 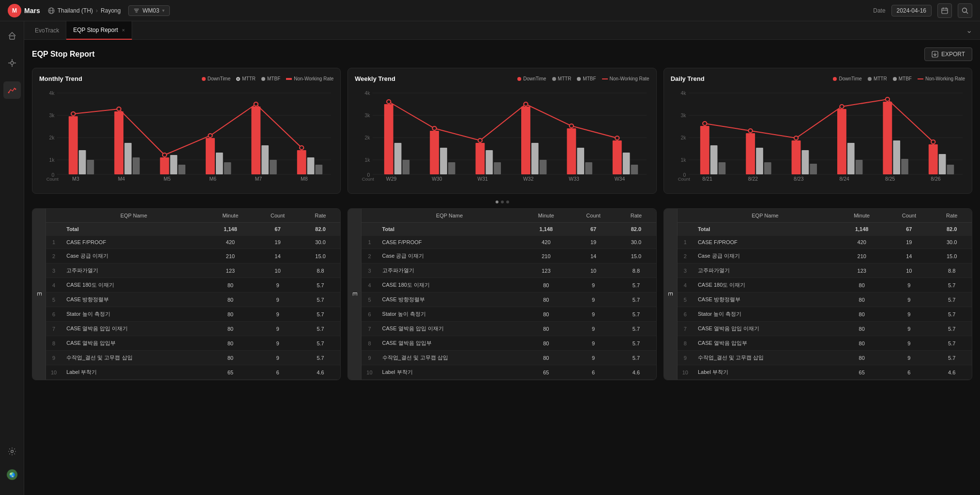 What do you see at coordinates (502, 131) in the screenshot?
I see `weekly-trend-panel: Weekly Trend DownTime MTTR` at bounding box center [502, 131].